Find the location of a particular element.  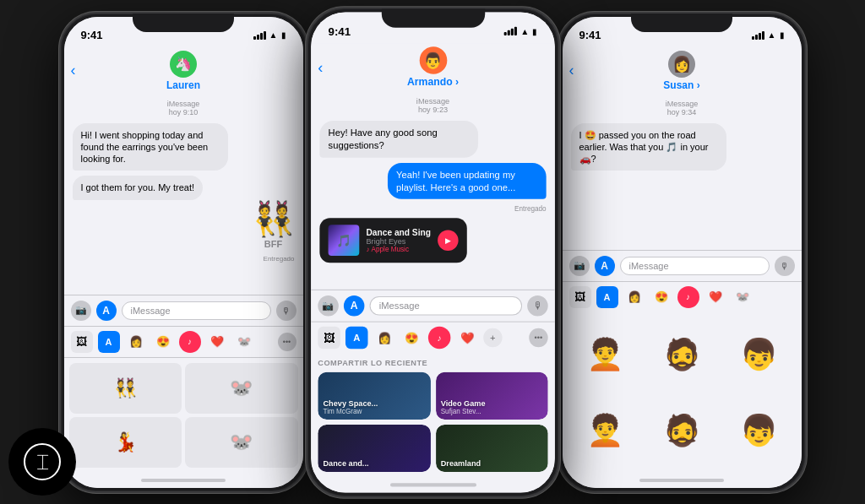

avatar-susan: 👩 is located at coordinates (682, 64).